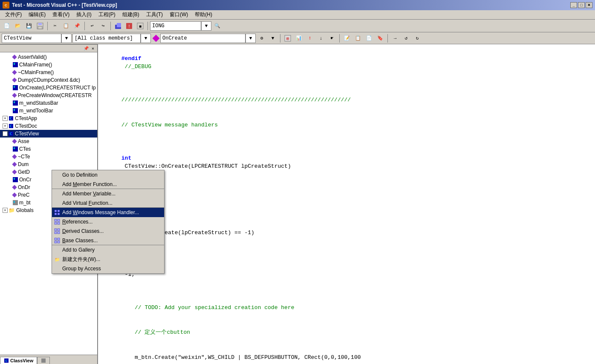  I want to click on ctx-derived-classes: Derived Classes..., so click(108, 231).